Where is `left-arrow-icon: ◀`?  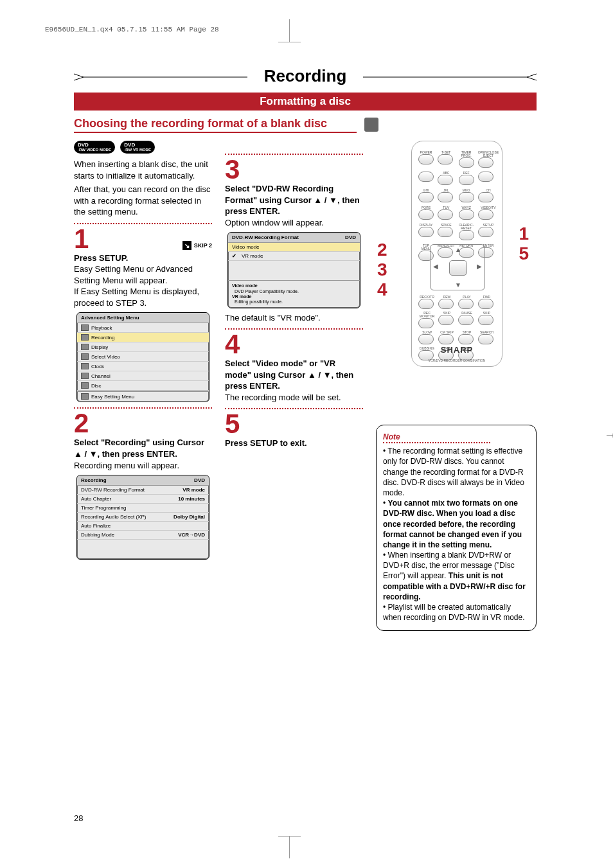
left-arrow-icon: ◀ is located at coordinates (436, 266).